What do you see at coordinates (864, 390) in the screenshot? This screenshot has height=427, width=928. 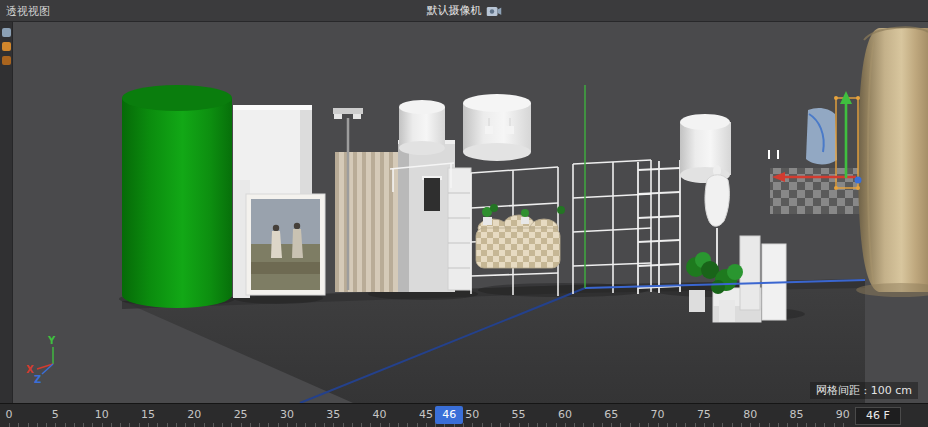 I see `grid-spacing-label: 网格间距 : 100 cm` at bounding box center [864, 390].